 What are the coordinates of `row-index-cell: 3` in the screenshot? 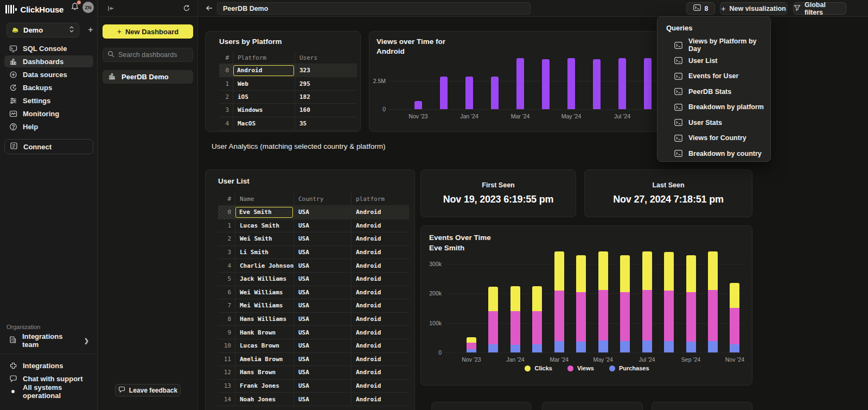 It's located at (226, 110).